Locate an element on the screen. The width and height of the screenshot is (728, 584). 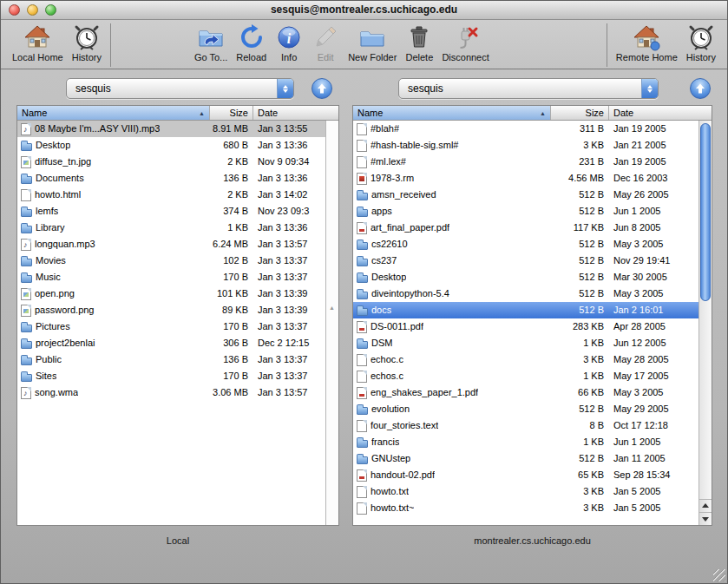
file-row: open.png 101 KB Jan 3 13:39 is located at coordinates (172, 293).